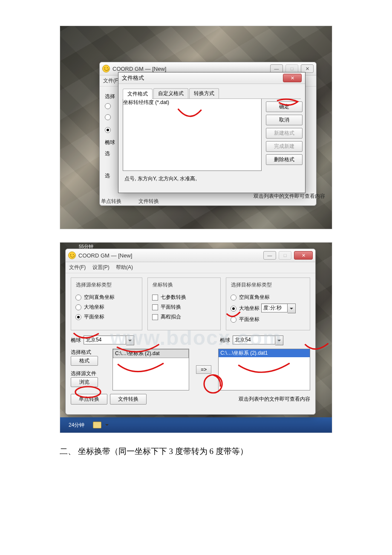 The image size is (392, 555). I want to click on taskbar-time: 24分钟, so click(77, 425).